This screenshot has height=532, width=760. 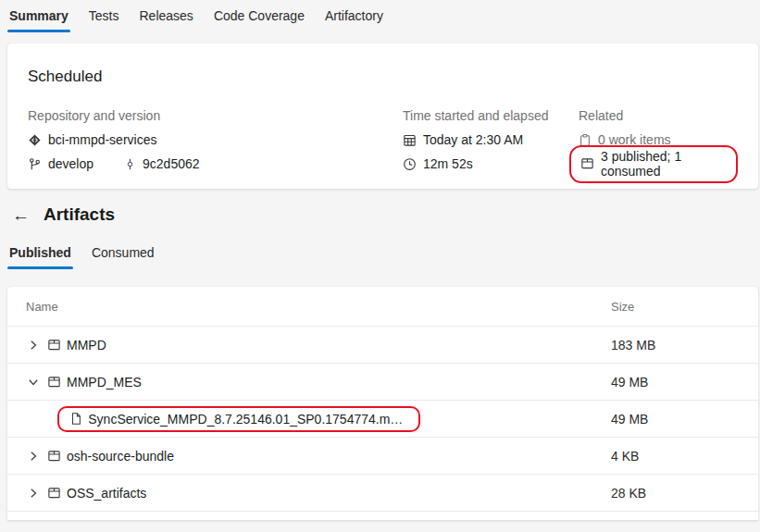 What do you see at coordinates (409, 165) in the screenshot?
I see `clock-icon` at bounding box center [409, 165].